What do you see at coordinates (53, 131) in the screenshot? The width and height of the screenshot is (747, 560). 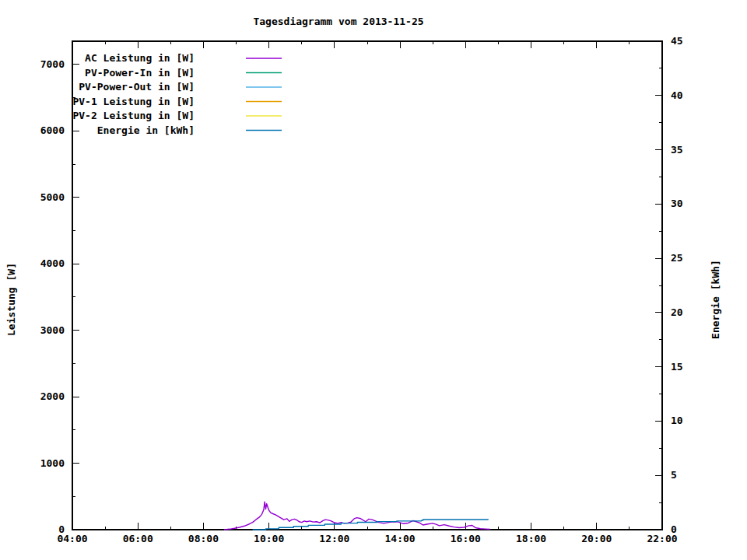 I see `y-left-tick-label: 6000` at bounding box center [53, 131].